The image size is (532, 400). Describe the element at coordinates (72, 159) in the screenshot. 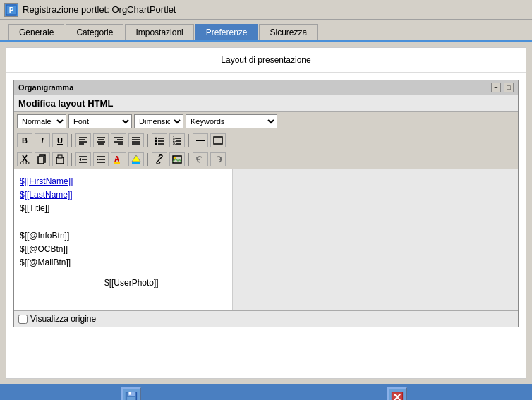

I see `sep4` at that location.